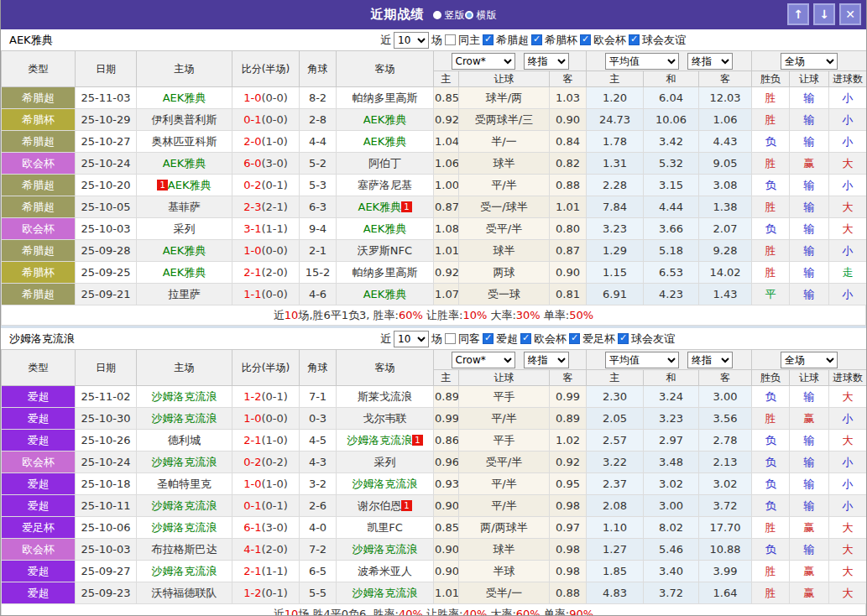 The height and width of the screenshot is (616, 867). I want to click on league-checkbox-label: 爱足杯, so click(599, 339).